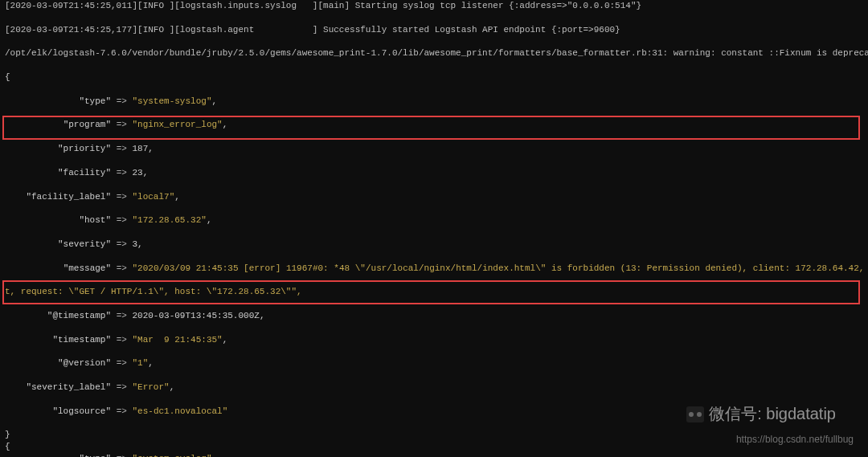 The width and height of the screenshot is (868, 457). Describe the element at coordinates (8, 435) in the screenshot. I see `brace-close-1: }` at that location.